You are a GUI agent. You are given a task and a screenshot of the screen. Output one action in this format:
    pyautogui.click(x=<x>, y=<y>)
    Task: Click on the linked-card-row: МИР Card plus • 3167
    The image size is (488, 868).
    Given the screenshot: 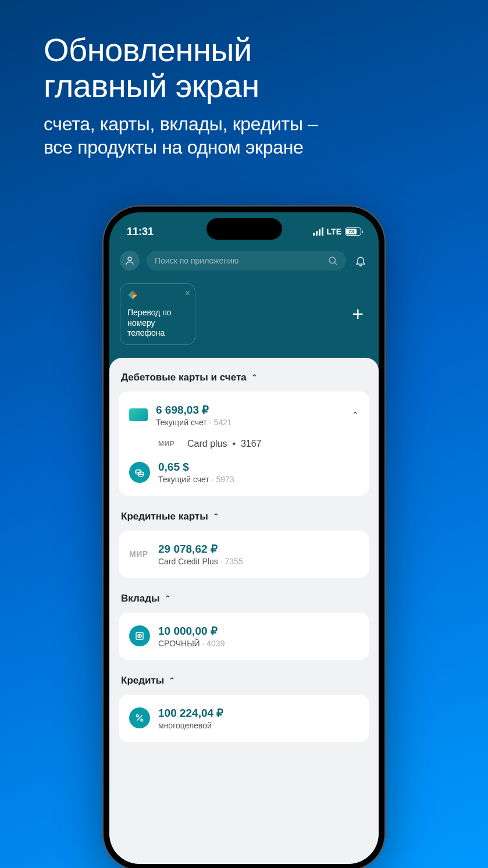 What is the action you would take?
    pyautogui.click(x=244, y=444)
    